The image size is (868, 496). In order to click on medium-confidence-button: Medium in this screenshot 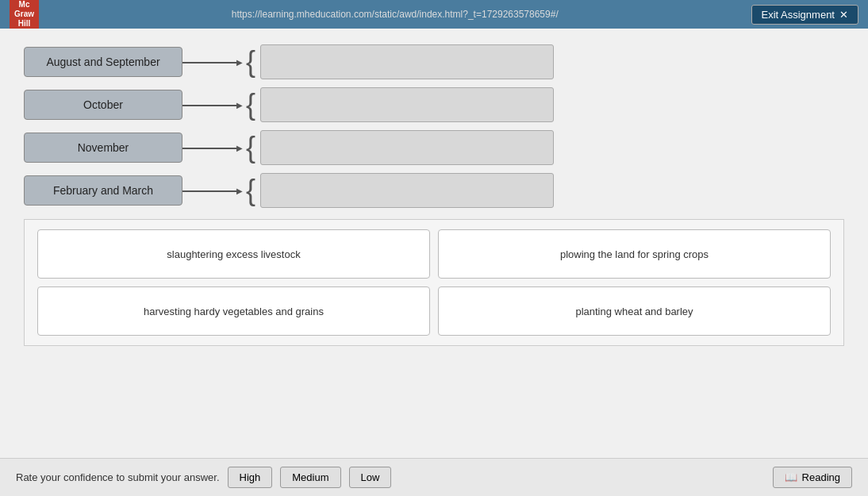, I will do `click(310, 478)`.